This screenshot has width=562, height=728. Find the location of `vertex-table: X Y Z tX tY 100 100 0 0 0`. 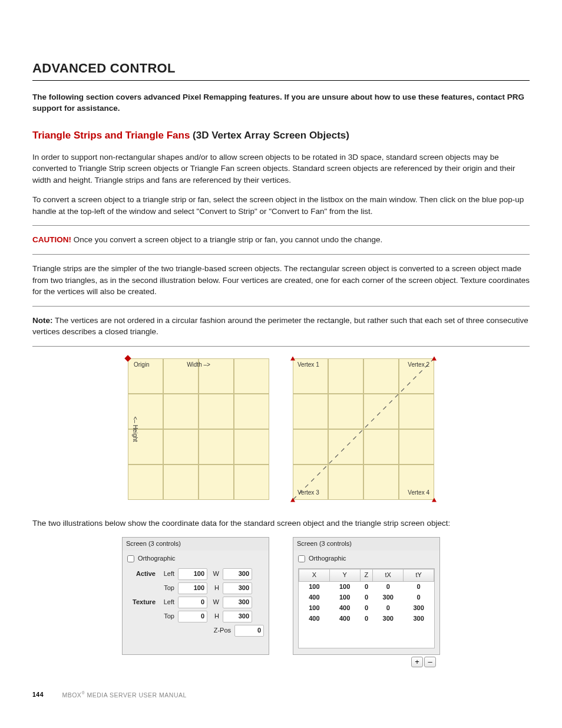

vertex-table: X Y Z tX tY 100 100 0 0 0 is located at coordinates (366, 597).